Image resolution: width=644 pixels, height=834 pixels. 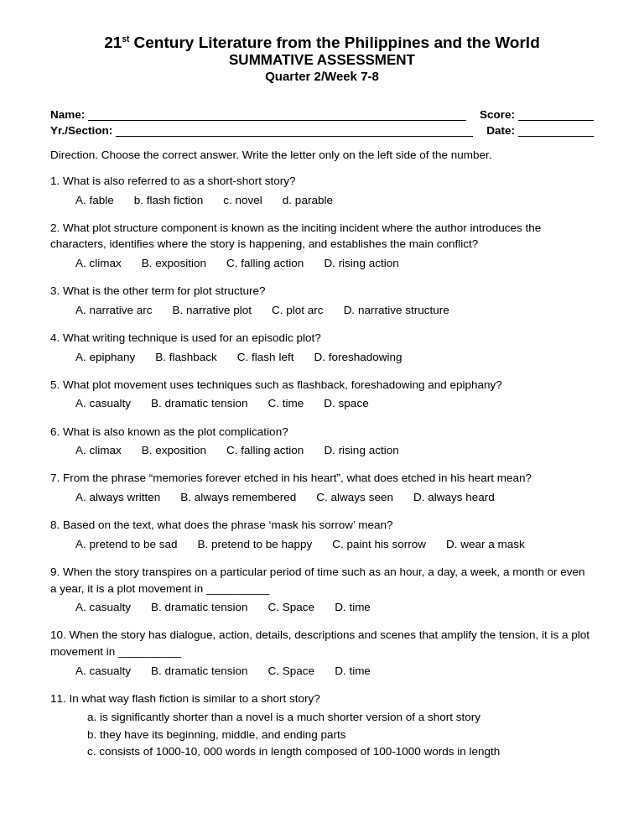 I want to click on question-text: 6. What is also known as the plot compli…, so click(x=322, y=432).